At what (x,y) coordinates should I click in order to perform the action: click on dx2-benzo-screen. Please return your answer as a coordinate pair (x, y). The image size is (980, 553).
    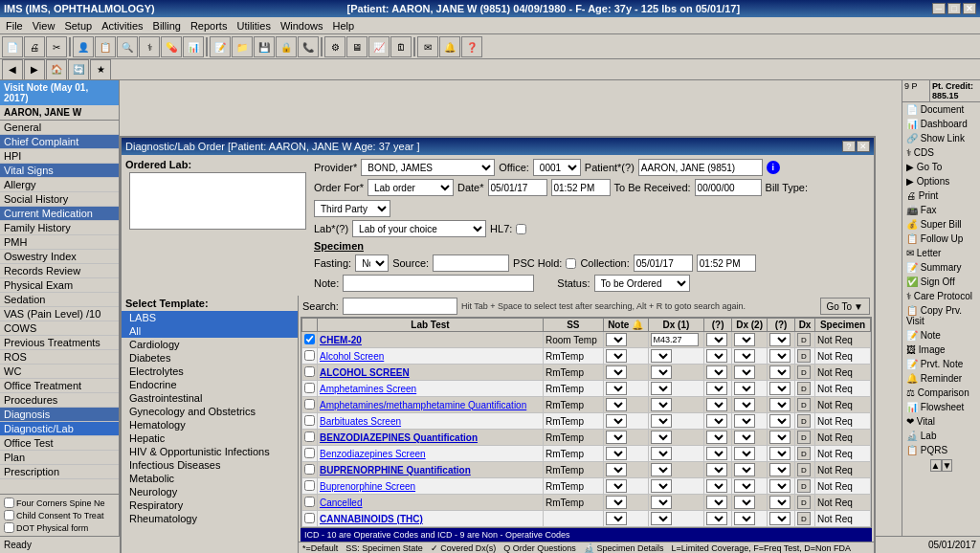
    Looking at the image, I should click on (745, 453).